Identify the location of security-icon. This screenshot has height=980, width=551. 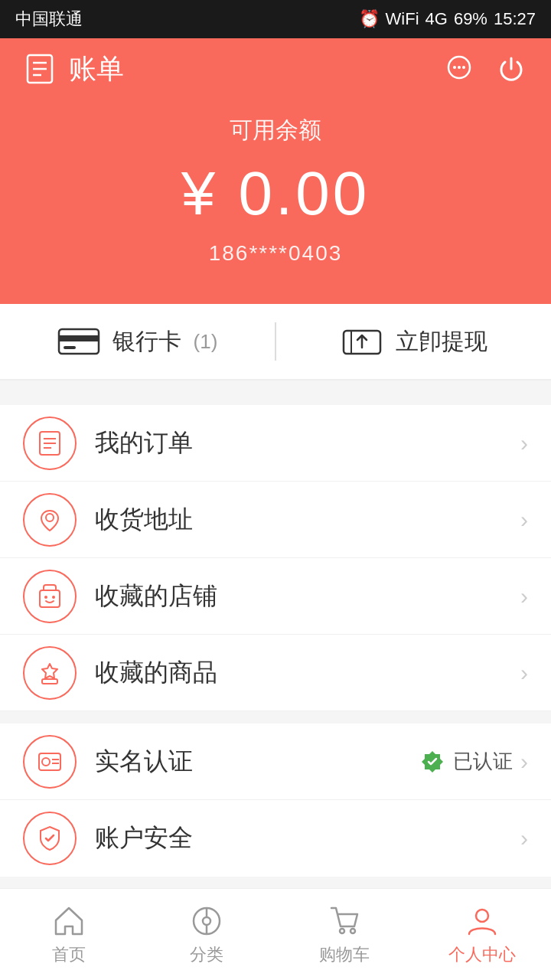
(50, 838).